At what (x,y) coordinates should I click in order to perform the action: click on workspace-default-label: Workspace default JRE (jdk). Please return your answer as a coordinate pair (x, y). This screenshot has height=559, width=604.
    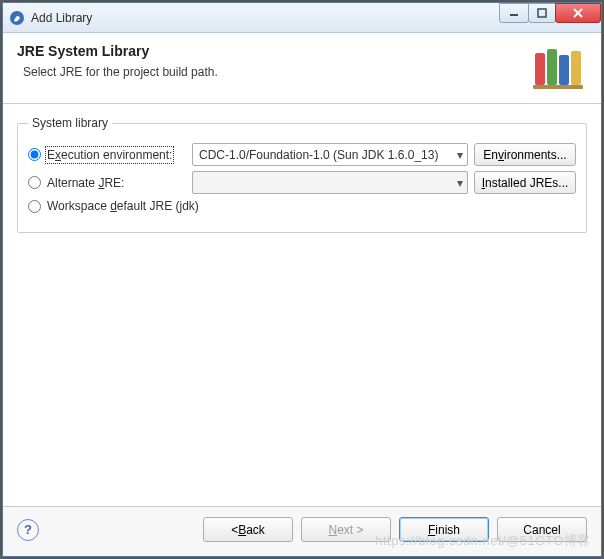
    Looking at the image, I should click on (123, 206).